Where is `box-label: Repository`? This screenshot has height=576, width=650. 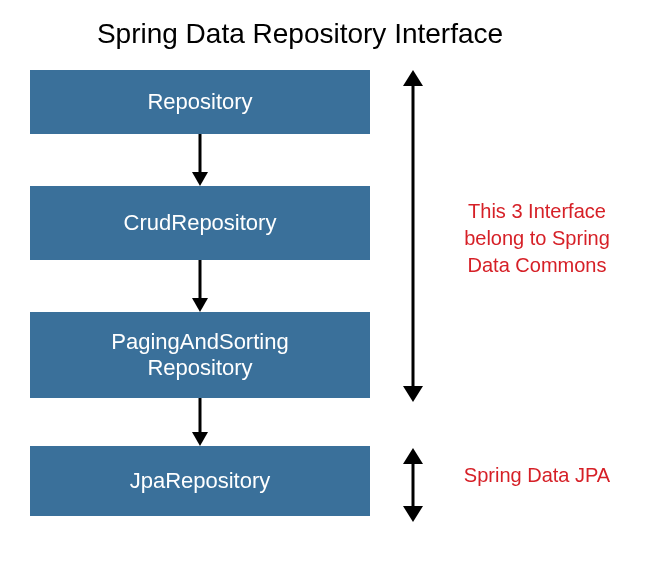
box-label: Repository is located at coordinates (200, 102).